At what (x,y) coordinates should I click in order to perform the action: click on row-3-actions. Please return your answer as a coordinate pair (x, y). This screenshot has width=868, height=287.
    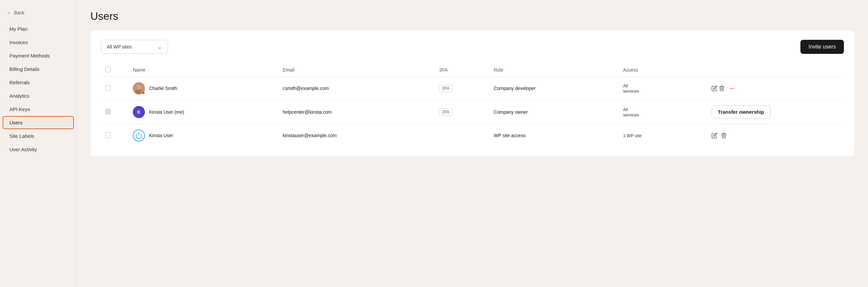
    Looking at the image, I should click on (776, 135).